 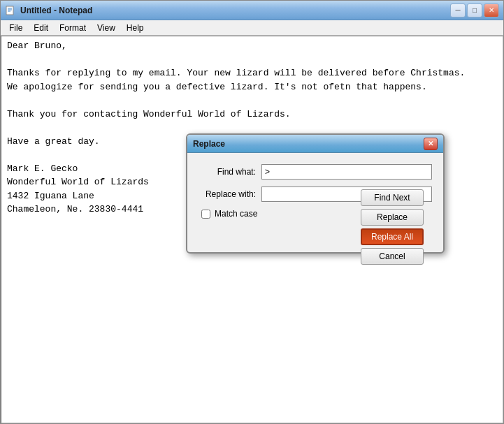 I want to click on menu-bar: File Edit Format View Help, so click(x=252, y=28).